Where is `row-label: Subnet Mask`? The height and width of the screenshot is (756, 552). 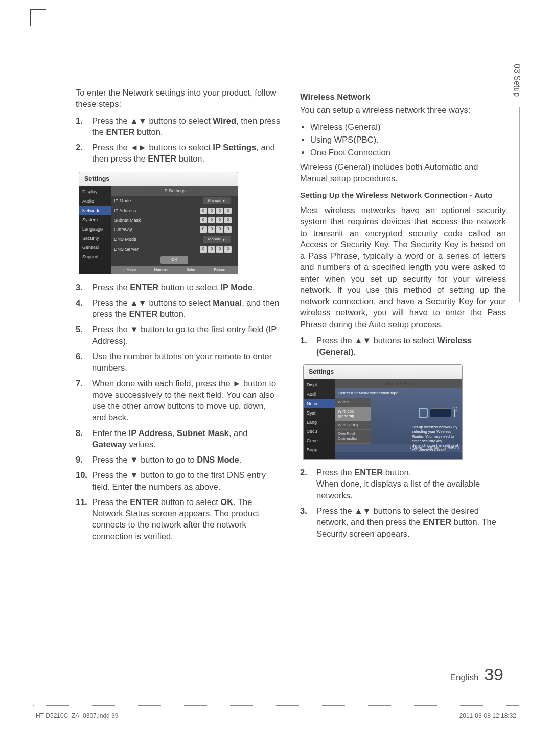
row-label: Subnet Mask is located at coordinates (132, 220).